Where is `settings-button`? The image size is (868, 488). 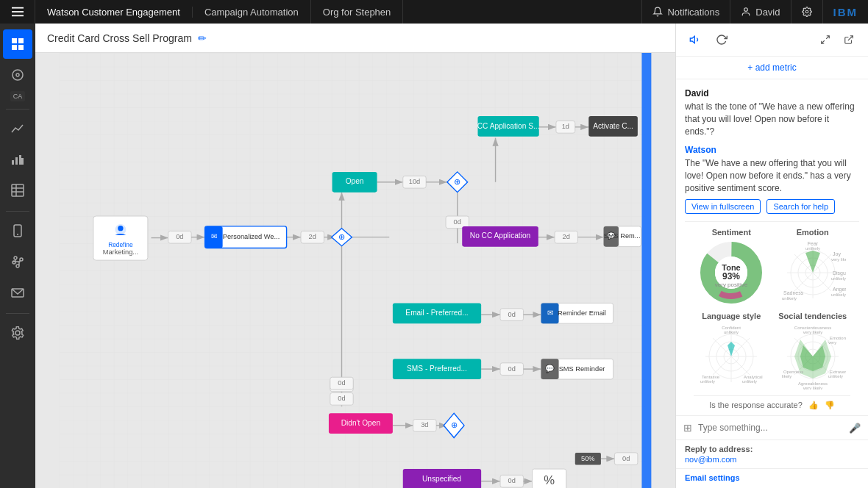 settings-button is located at coordinates (806, 12).